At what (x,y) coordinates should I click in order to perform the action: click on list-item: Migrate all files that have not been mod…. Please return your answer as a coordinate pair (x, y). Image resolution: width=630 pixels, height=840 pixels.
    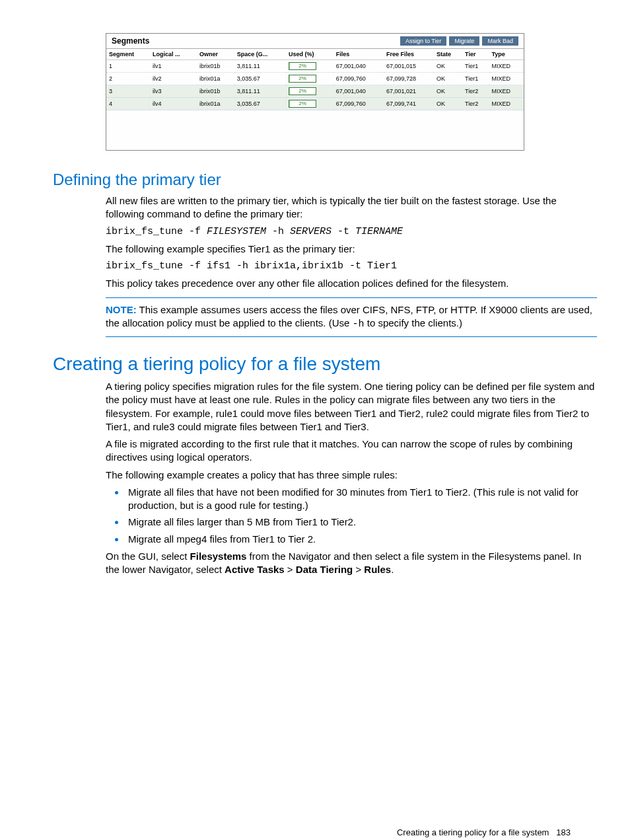
    Looking at the image, I should click on (361, 500).